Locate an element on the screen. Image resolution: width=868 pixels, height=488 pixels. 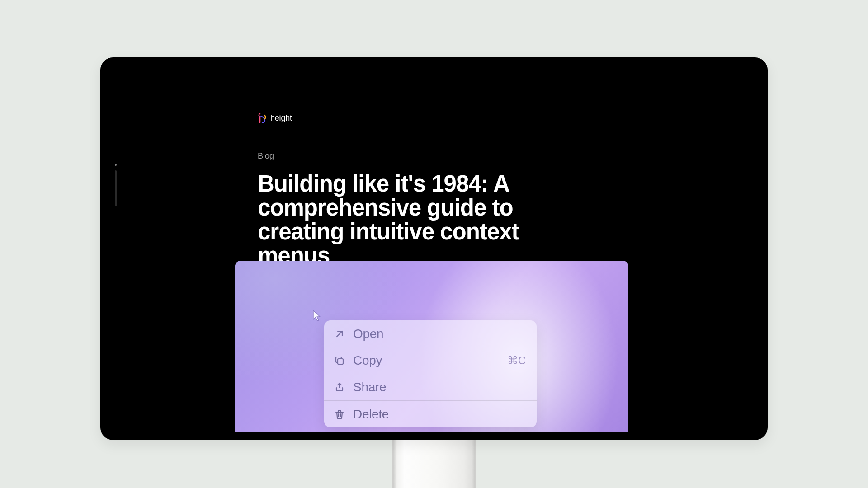
menu-item-label: Copy is located at coordinates (368, 361).